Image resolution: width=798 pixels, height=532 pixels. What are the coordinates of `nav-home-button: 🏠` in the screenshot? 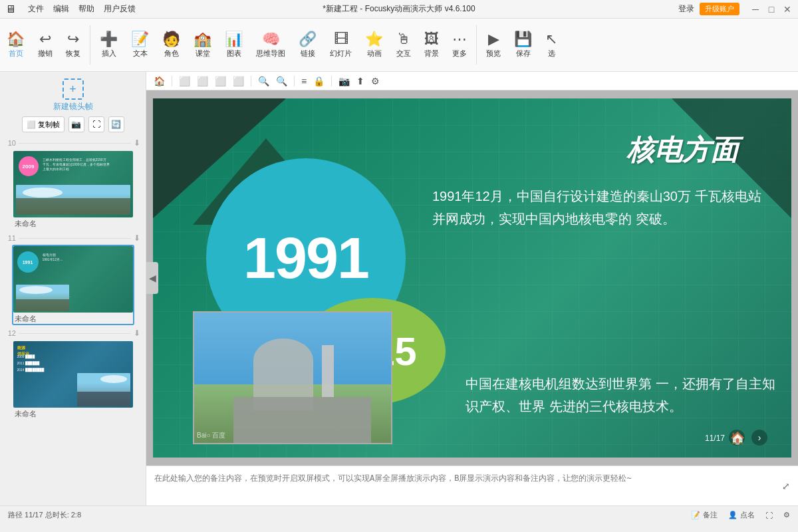 It's located at (737, 438).